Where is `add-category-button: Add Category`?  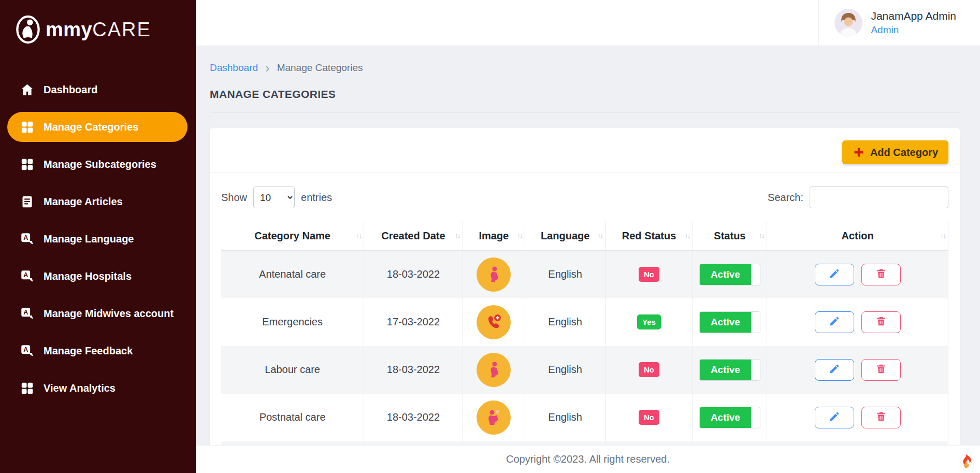 add-category-button: Add Category is located at coordinates (895, 152).